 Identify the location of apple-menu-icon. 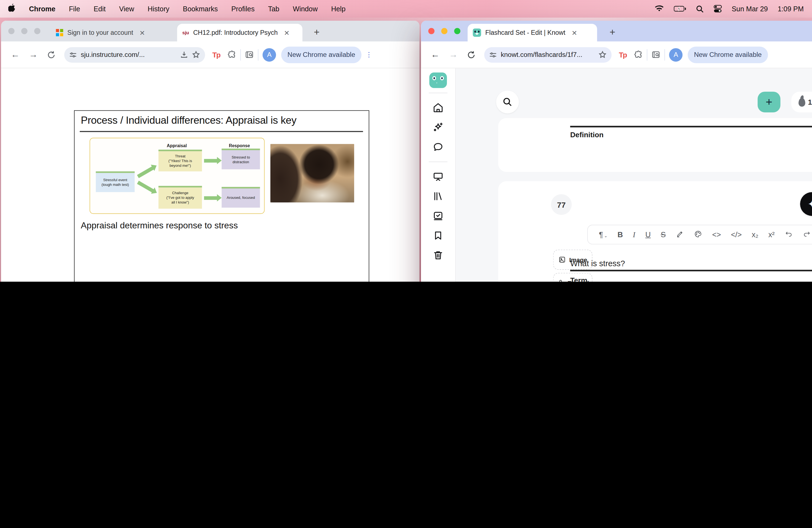
(12, 9).